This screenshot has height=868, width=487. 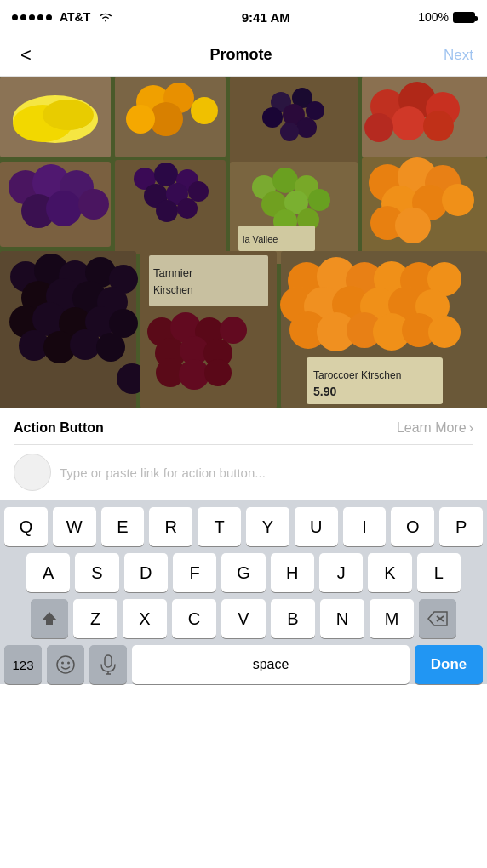 I want to click on key-v: V, so click(x=244, y=619).